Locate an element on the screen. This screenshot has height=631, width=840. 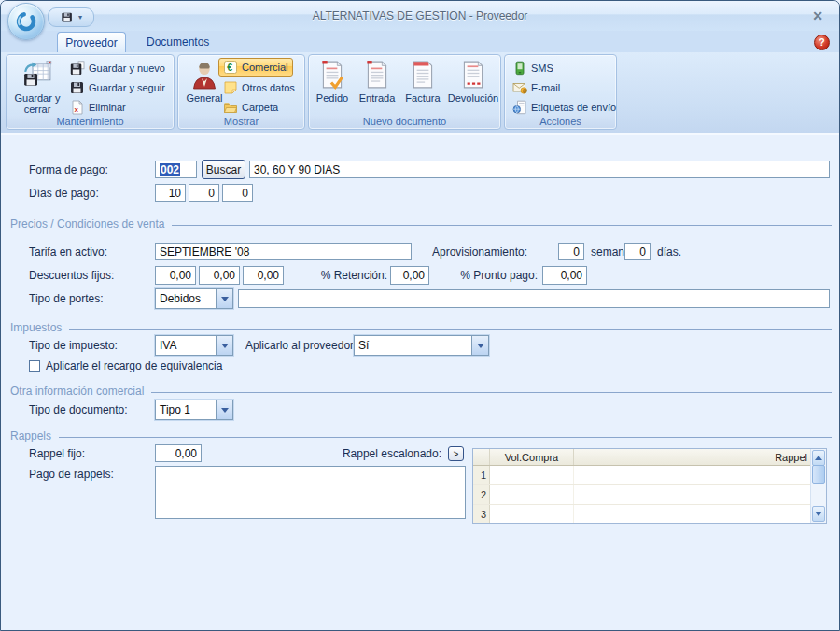
comercial-button: € Comercial is located at coordinates (256, 67).